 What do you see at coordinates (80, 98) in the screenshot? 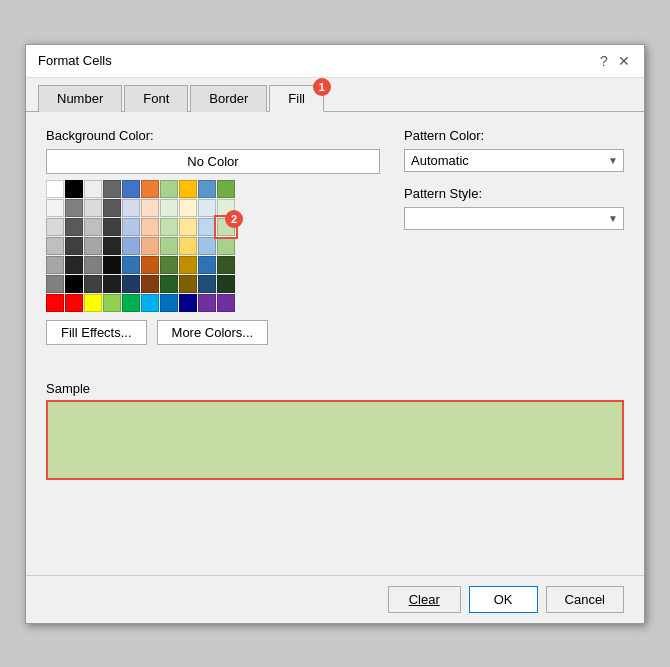
I see `tab-number: Number` at bounding box center [80, 98].